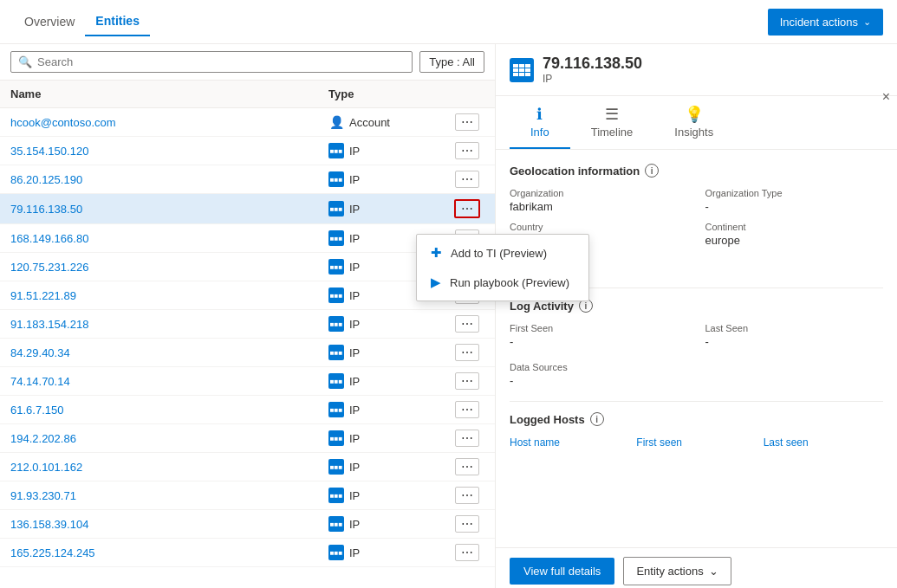  I want to click on entity-name: 86.20.125.190, so click(170, 180).